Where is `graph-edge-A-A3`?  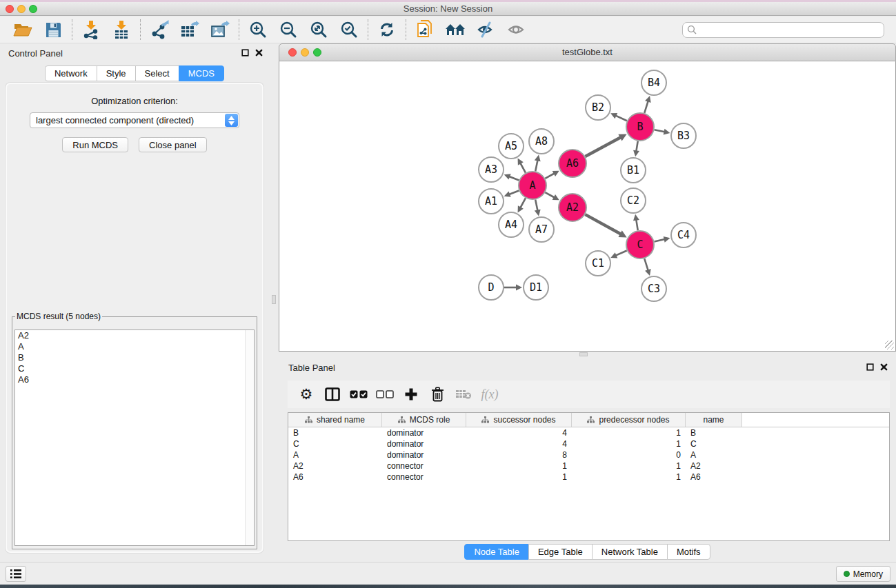 graph-edge-A-A3 is located at coordinates (514, 178).